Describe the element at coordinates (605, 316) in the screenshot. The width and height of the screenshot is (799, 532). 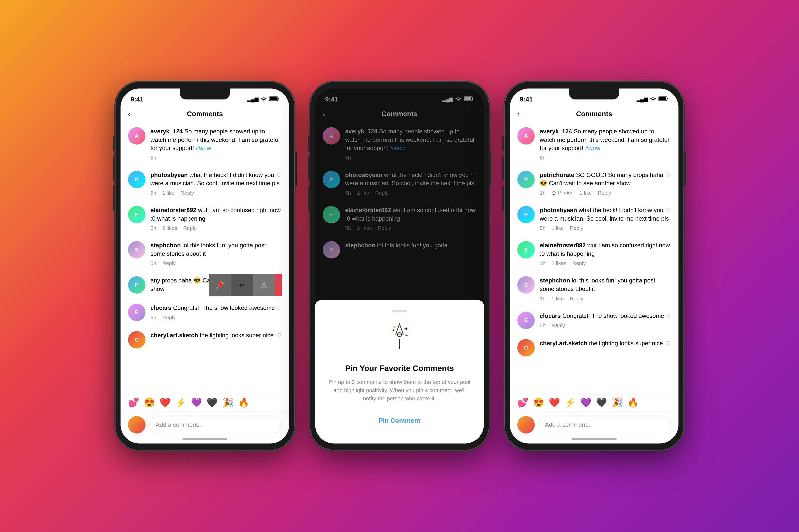
I see `comment-text: eloears Congrats!! The show looked aweso…` at that location.